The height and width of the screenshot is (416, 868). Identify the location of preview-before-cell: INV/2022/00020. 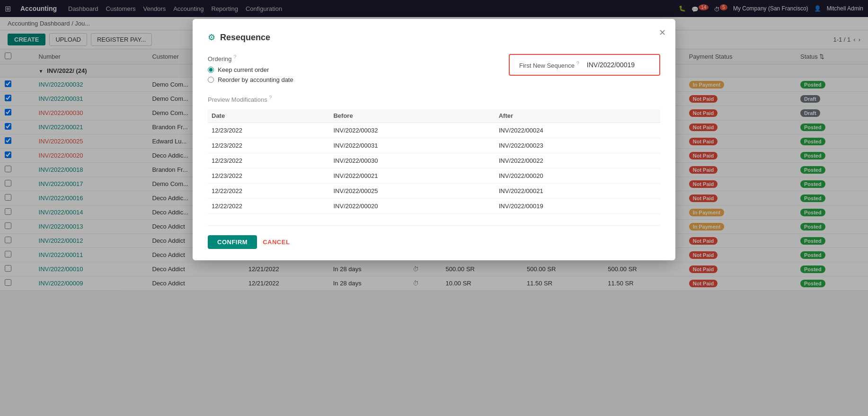
(412, 206).